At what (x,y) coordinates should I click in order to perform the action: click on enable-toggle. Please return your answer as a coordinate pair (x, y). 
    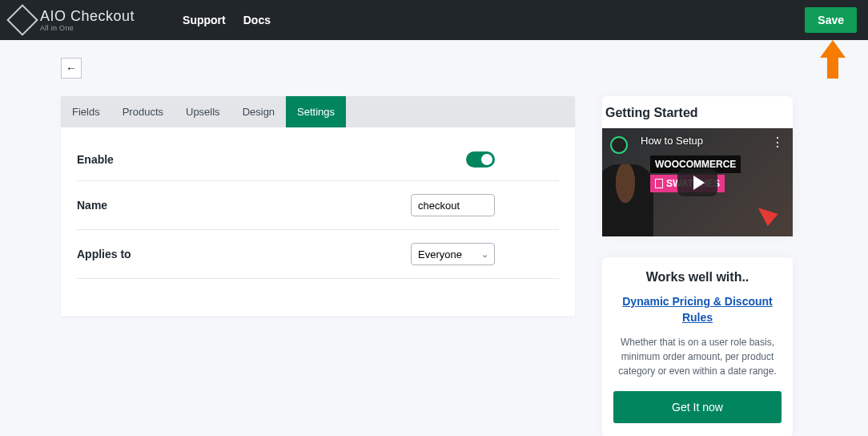
    Looking at the image, I should click on (480, 159).